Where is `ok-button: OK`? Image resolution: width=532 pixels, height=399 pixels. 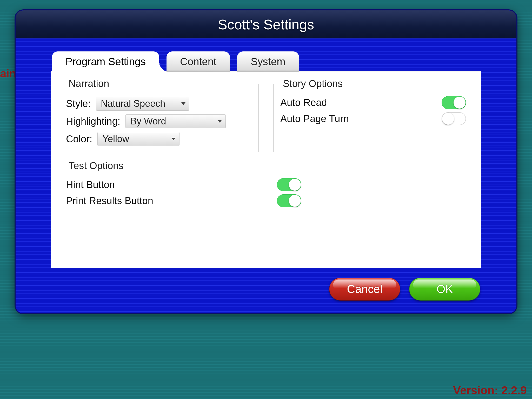
ok-button: OK is located at coordinates (445, 289).